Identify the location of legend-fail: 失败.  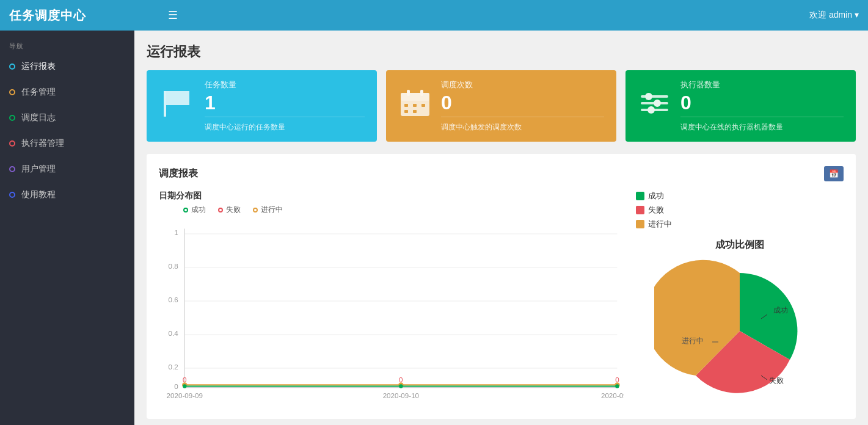
(230, 210).